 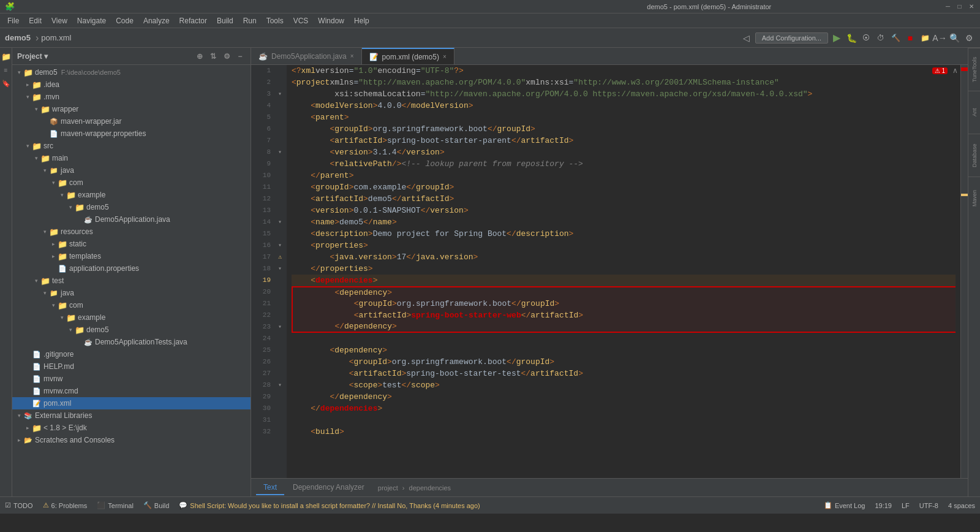 What do you see at coordinates (19, 72) in the screenshot?
I see `arrow-demo5: ▾` at bounding box center [19, 72].